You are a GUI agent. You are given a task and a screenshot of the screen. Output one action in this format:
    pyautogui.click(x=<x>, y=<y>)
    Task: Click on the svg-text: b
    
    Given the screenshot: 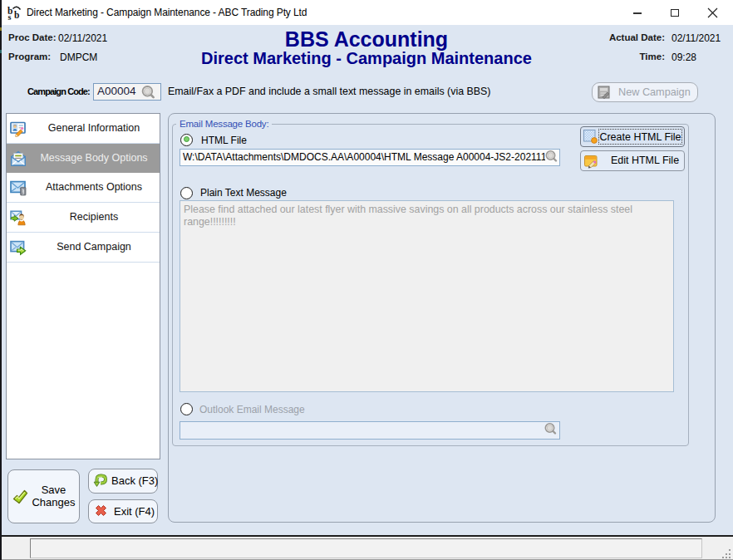 What is the action you would take?
    pyautogui.click(x=17, y=15)
    